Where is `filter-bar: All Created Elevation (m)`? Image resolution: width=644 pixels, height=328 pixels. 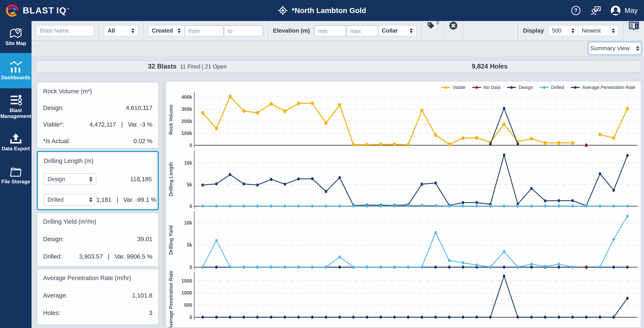
filter-bar: All Created Elevation (m) is located at coordinates (338, 30).